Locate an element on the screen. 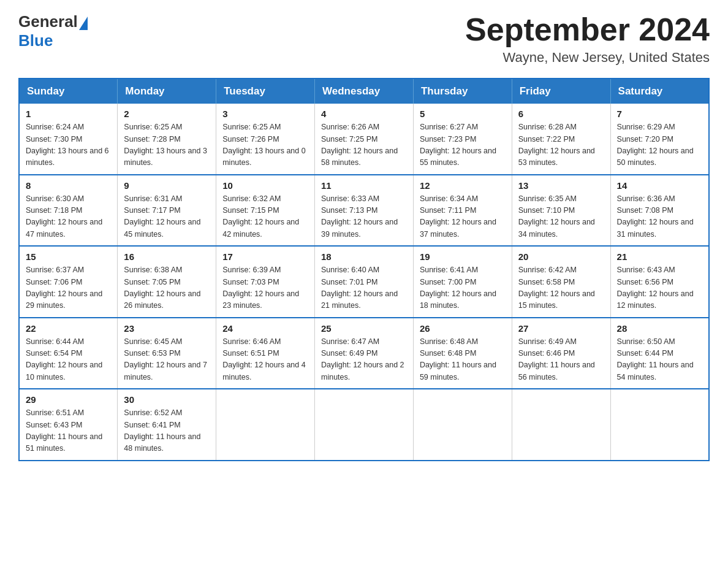 This screenshot has height=563, width=728. day-info: Sunrise: 6:43 AM Sunset: 6:56 PM Dayligh… is located at coordinates (659, 288).